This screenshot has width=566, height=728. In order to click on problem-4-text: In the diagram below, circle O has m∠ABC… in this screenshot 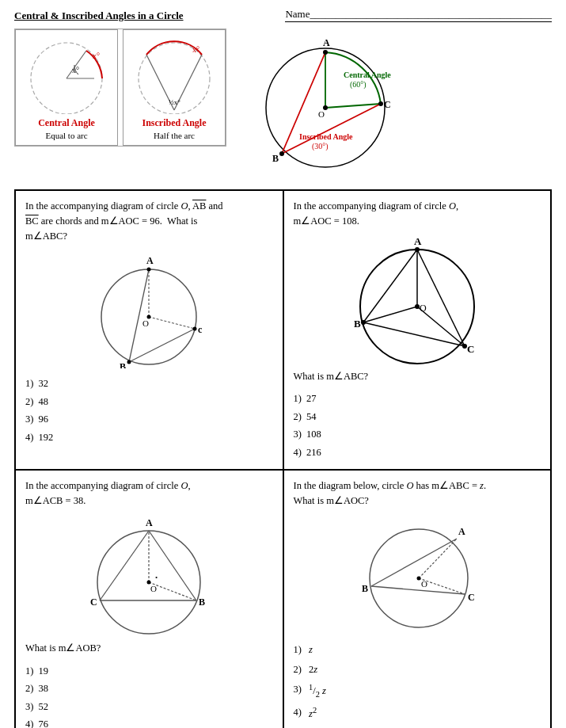, I will do `click(418, 494)`.